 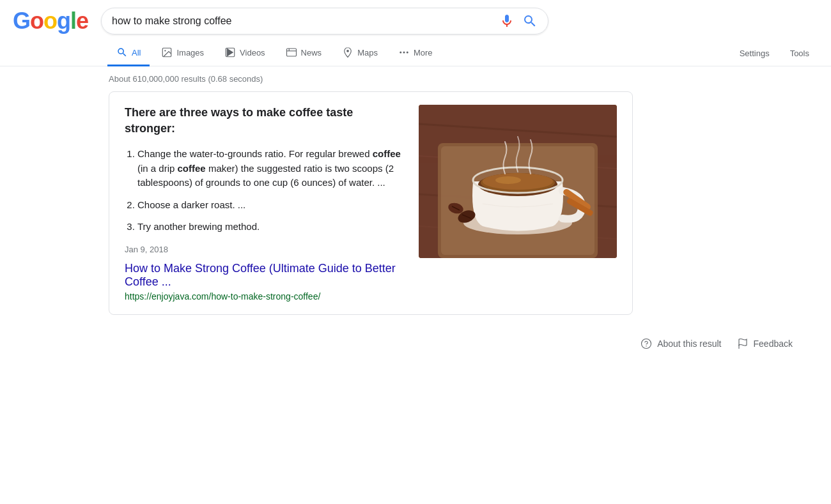 What do you see at coordinates (222, 296) in the screenshot?
I see `result-url: https://enjoyjava.com/how-to-make-strong…` at bounding box center [222, 296].